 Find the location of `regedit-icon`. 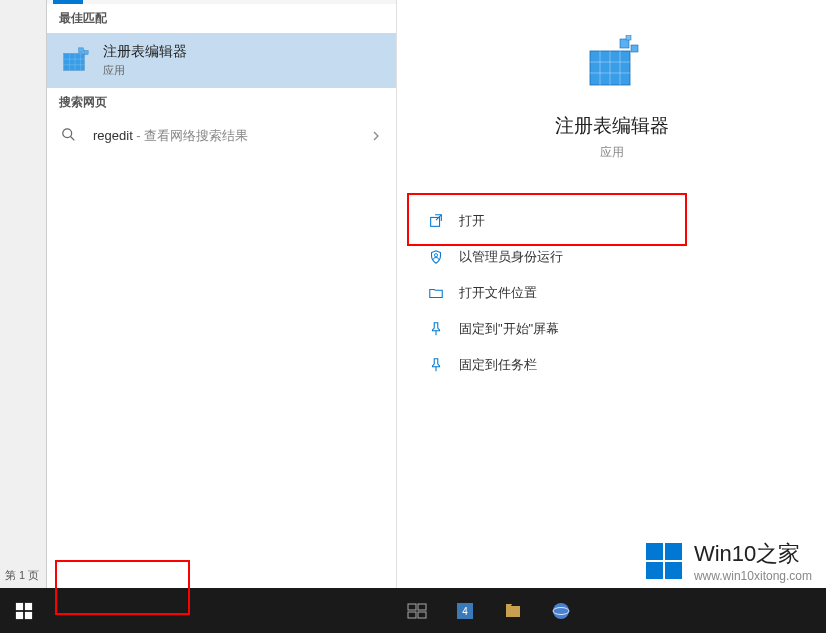

regedit-icon is located at coordinates (75, 61).